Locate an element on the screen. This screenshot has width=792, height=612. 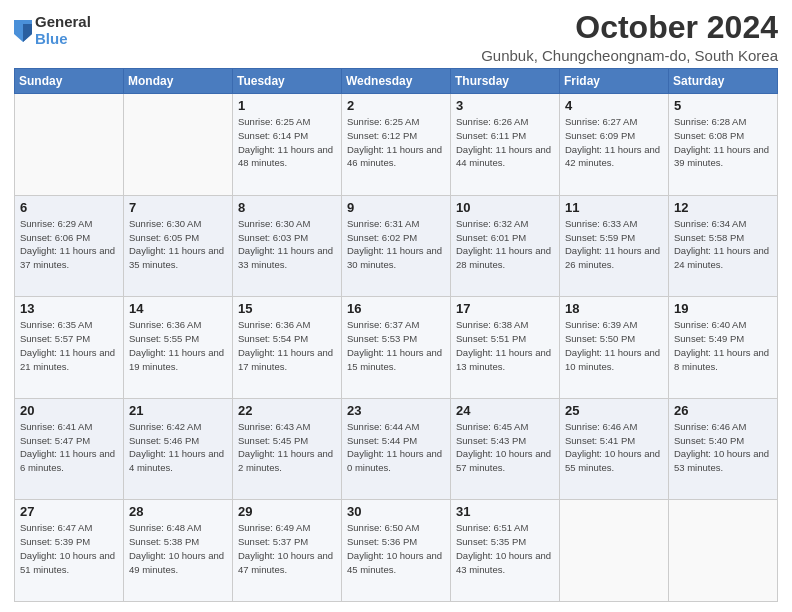
subtitle: Gunbuk, Chungcheongnam-do, South Korea is located at coordinates (630, 56).